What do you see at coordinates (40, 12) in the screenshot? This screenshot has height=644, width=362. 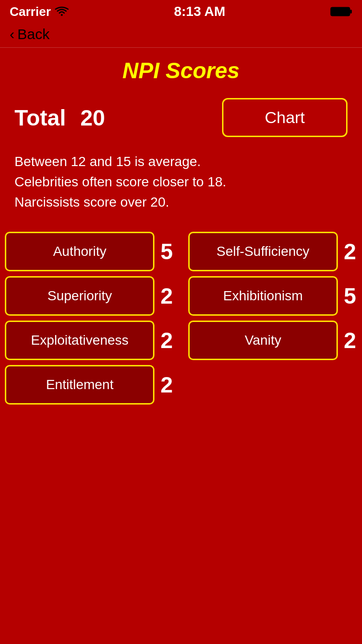 I see `status-left: Carrier` at bounding box center [40, 12].